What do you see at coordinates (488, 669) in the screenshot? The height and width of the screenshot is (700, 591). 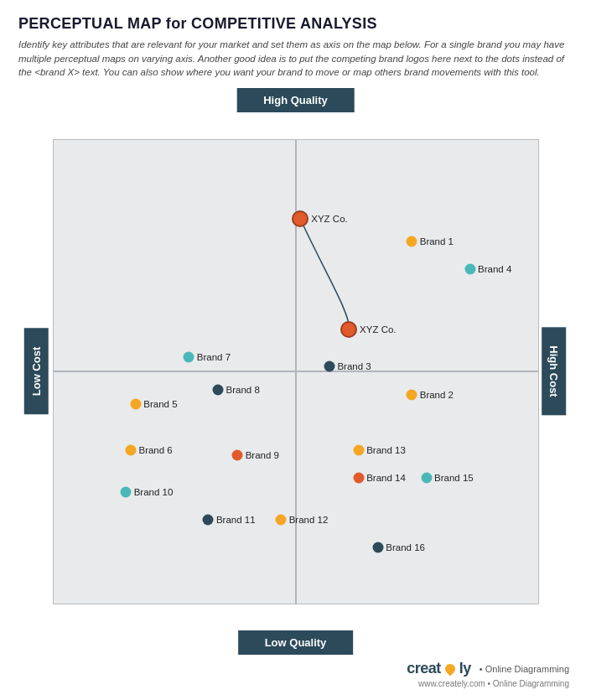 I see `footer-logo: creat ly • Online Diagramming` at bounding box center [488, 669].